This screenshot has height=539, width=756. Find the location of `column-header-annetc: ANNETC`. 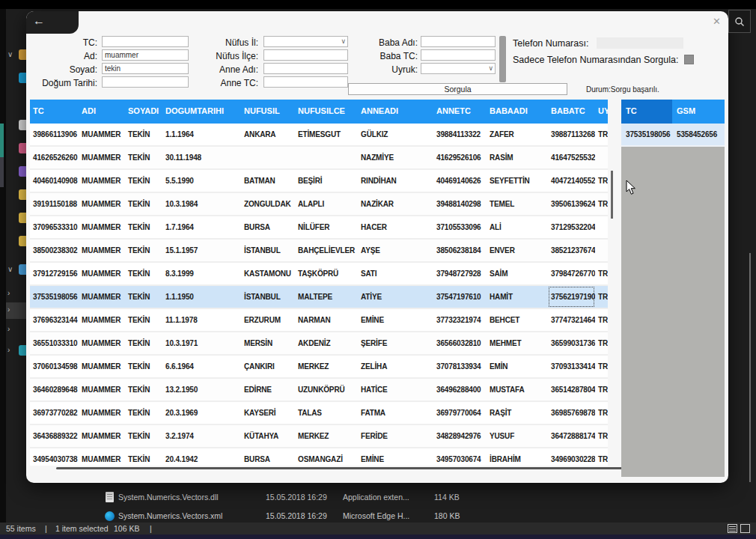

column-header-annetc: ANNETC is located at coordinates (460, 112).